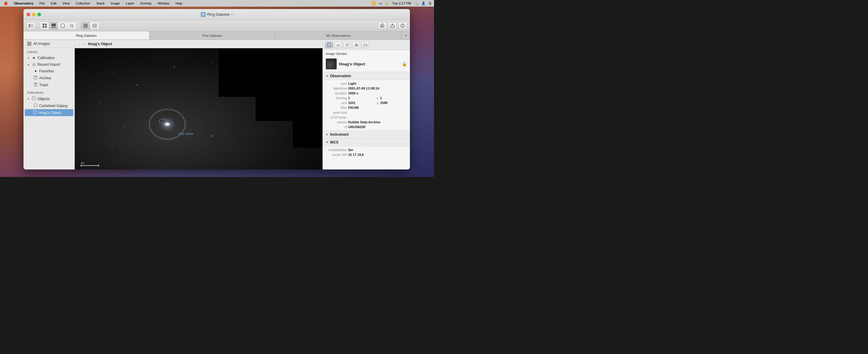 The height and width of the screenshot is (354, 868). Describe the element at coordinates (336, 93) in the screenshot. I see `duration-label: duration` at that location.